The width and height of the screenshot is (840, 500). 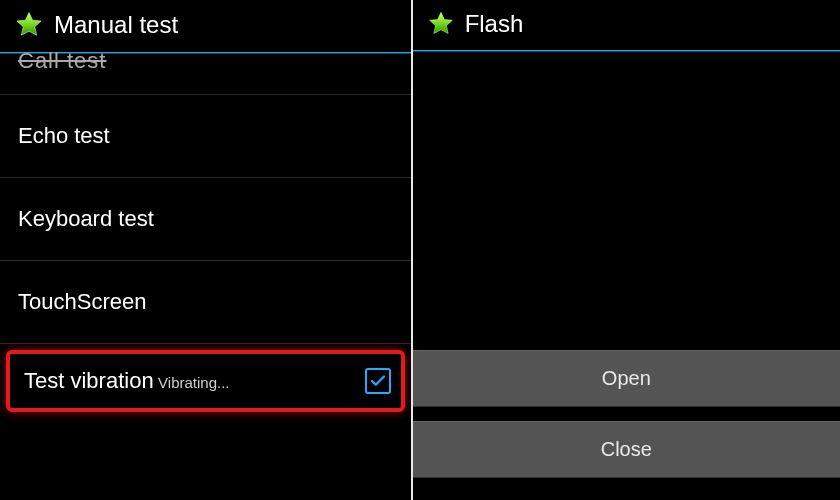 What do you see at coordinates (116, 25) in the screenshot?
I see `page-title: Manual test` at bounding box center [116, 25].